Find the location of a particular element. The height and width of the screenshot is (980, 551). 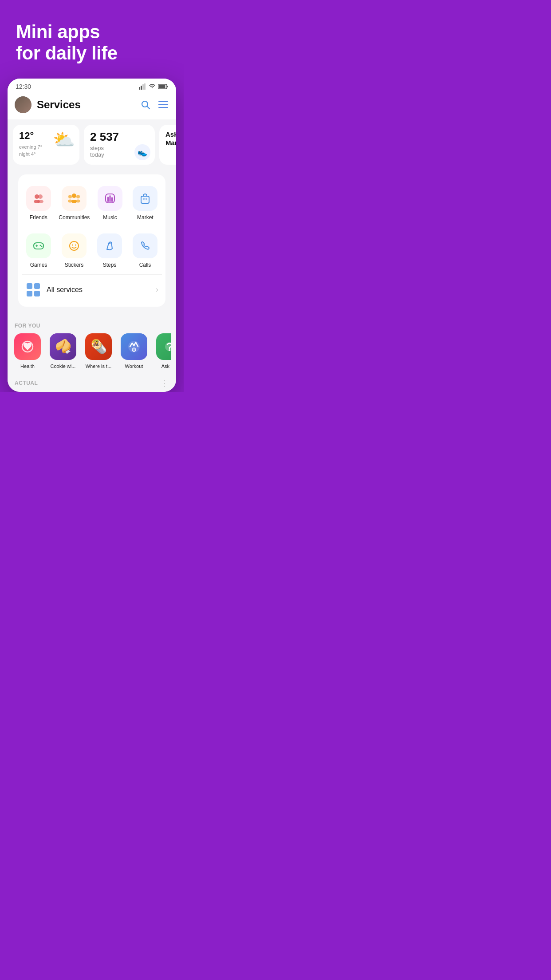

service-steps: Steps is located at coordinates (110, 251).